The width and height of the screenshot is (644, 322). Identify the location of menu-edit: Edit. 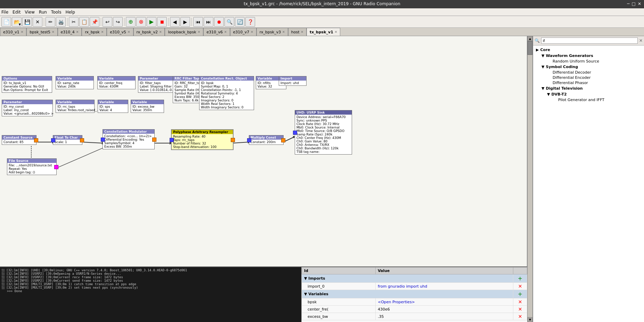
(17, 12).